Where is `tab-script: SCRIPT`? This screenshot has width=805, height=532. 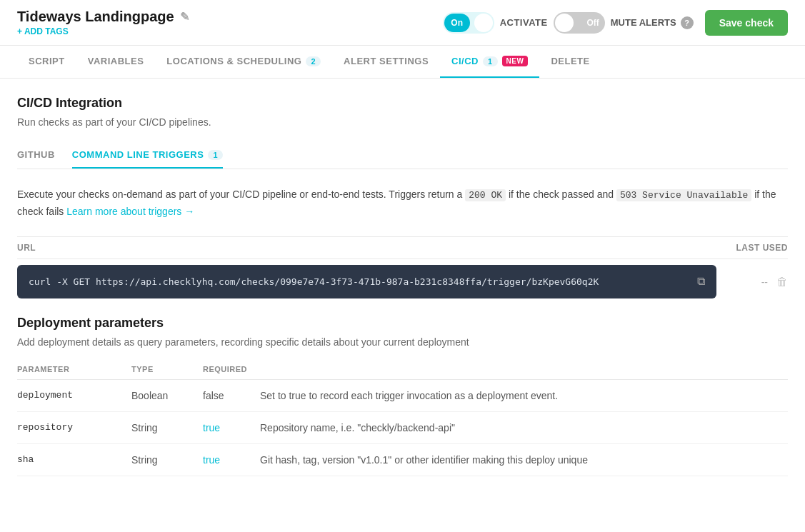 tab-script: SCRIPT is located at coordinates (47, 61).